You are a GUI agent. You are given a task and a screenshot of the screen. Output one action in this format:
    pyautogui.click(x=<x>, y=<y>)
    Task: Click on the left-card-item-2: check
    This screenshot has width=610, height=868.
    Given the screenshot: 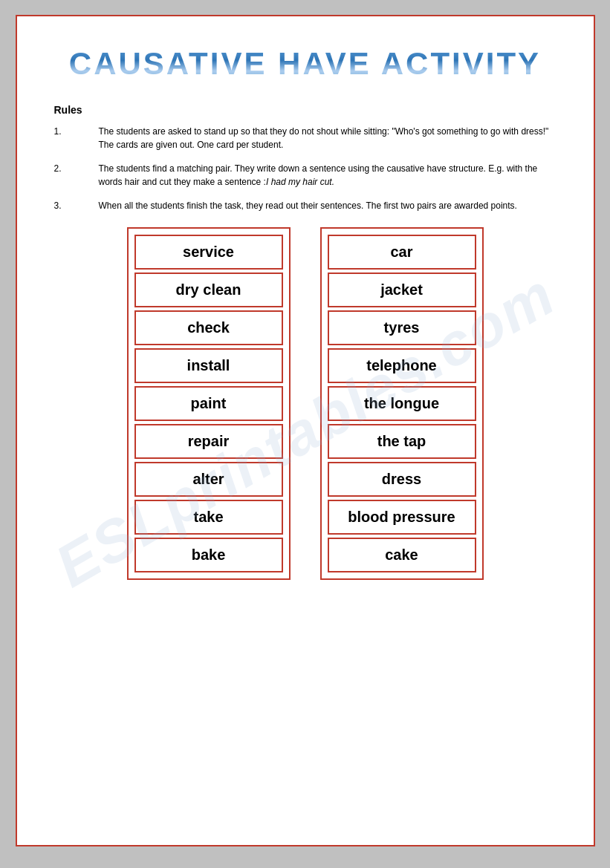 What is the action you would take?
    pyautogui.click(x=209, y=328)
    